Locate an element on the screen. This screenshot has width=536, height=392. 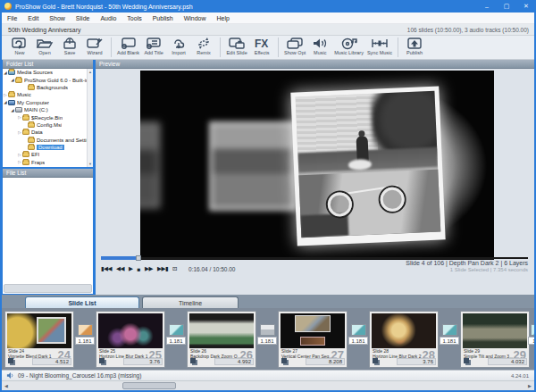
menu-file: File is located at coordinates (13, 18).